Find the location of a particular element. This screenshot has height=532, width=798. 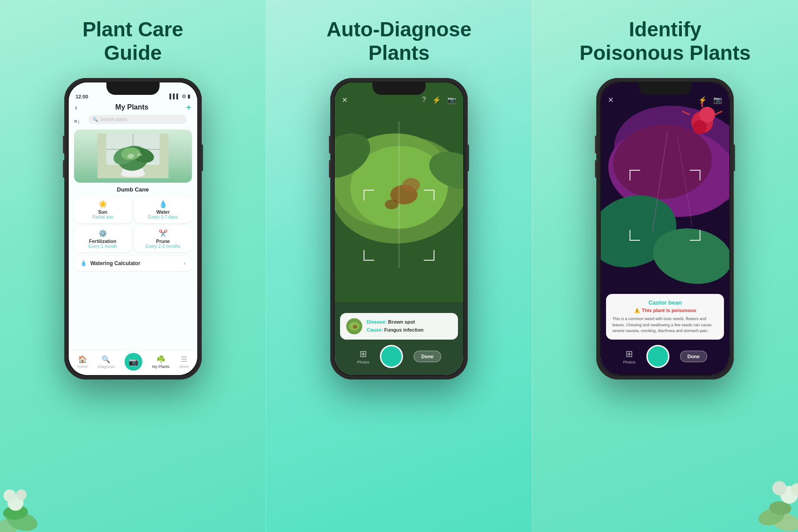

add-plant-button: + is located at coordinates (189, 107).